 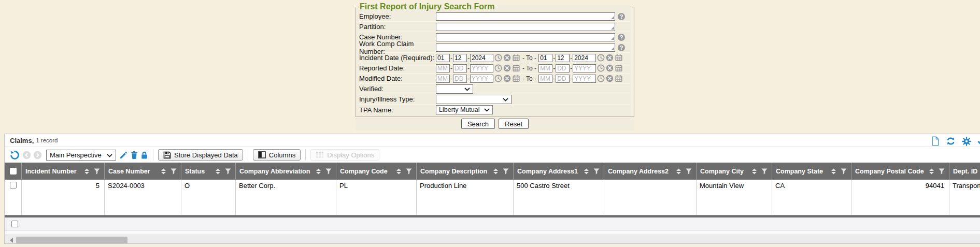 I want to click on scrollbar-thumb, so click(x=72, y=240).